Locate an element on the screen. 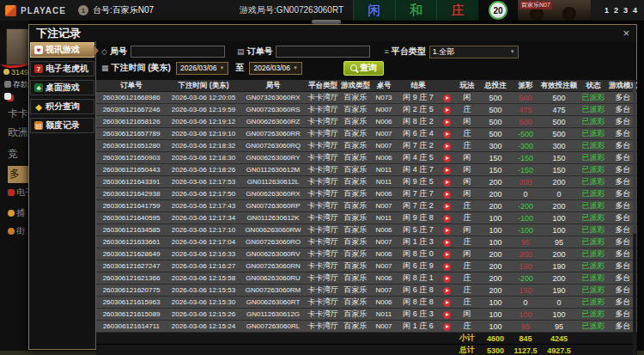  bet-zone-player: 闲 is located at coordinates (374, 10).